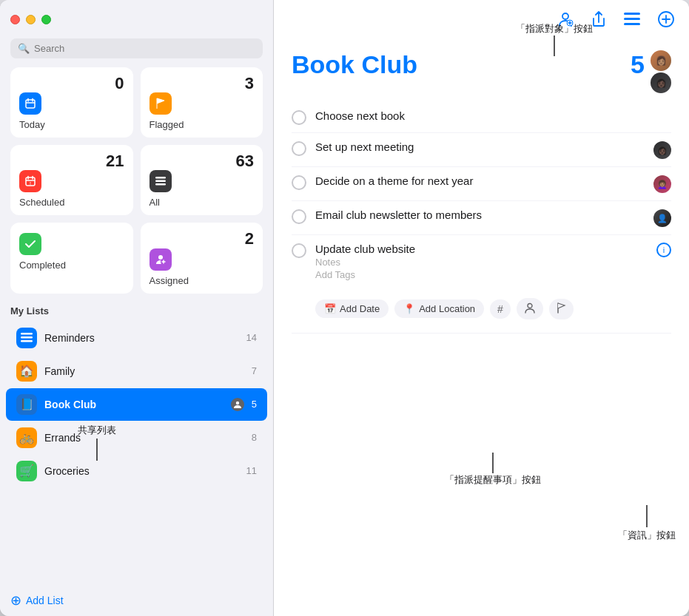  I want to click on scheduled-icon: !, so click(30, 181).